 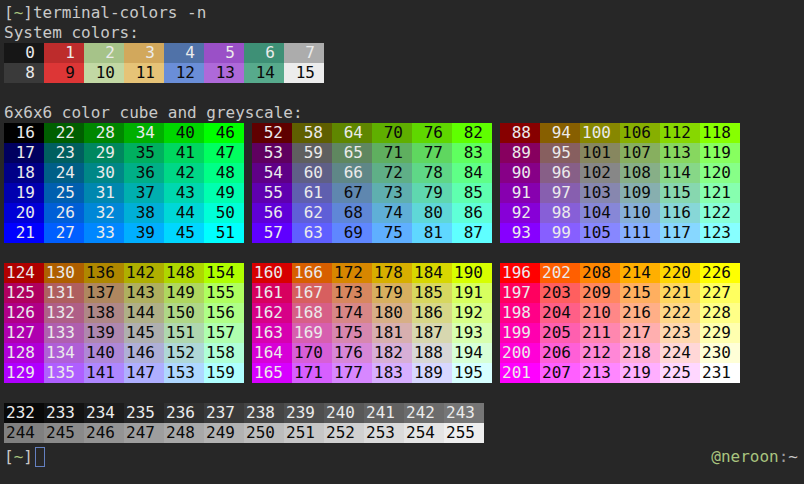 I want to click on color-cell-163: 163, so click(x=272, y=333).